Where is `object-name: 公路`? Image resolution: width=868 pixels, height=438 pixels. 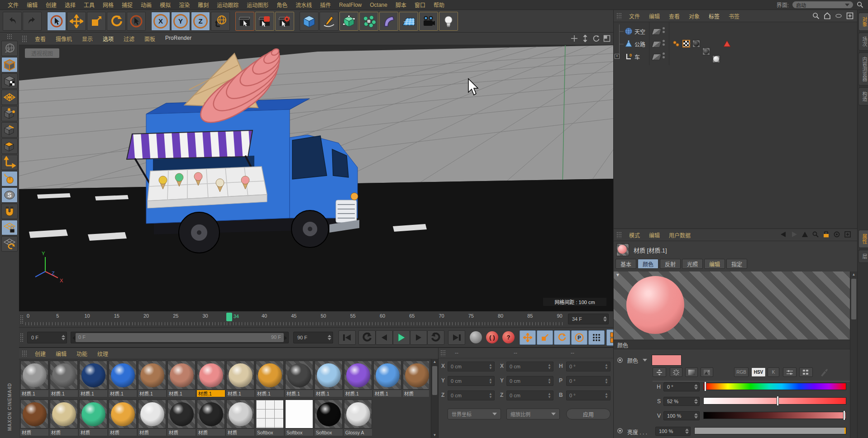 object-name: 公路 is located at coordinates (640, 44).